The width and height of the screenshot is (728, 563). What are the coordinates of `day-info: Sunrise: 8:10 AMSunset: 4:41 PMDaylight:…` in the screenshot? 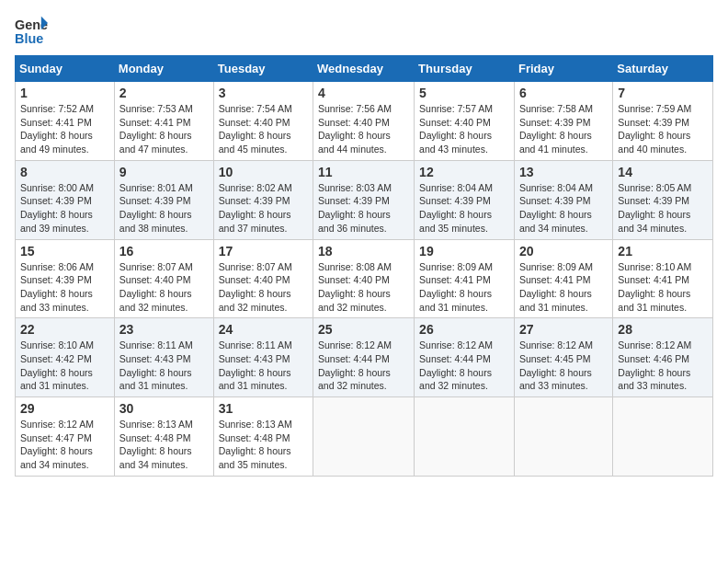 It's located at (654, 287).